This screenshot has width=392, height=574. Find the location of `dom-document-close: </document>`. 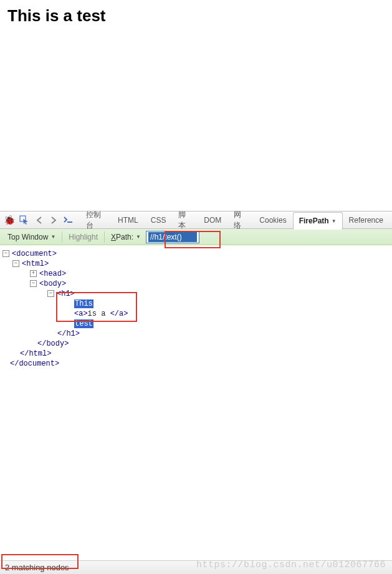

dom-document-close: </document> is located at coordinates (35, 364).